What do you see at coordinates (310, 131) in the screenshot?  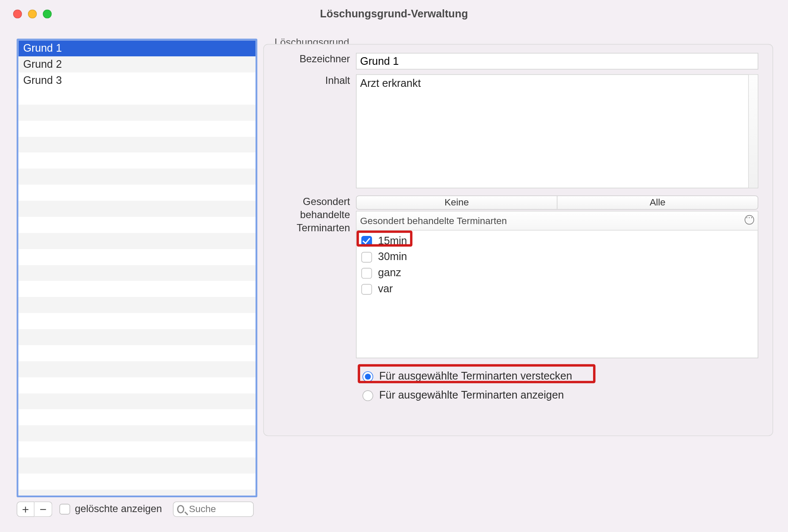 I see `inhalt-label: Inhalt` at bounding box center [310, 131].